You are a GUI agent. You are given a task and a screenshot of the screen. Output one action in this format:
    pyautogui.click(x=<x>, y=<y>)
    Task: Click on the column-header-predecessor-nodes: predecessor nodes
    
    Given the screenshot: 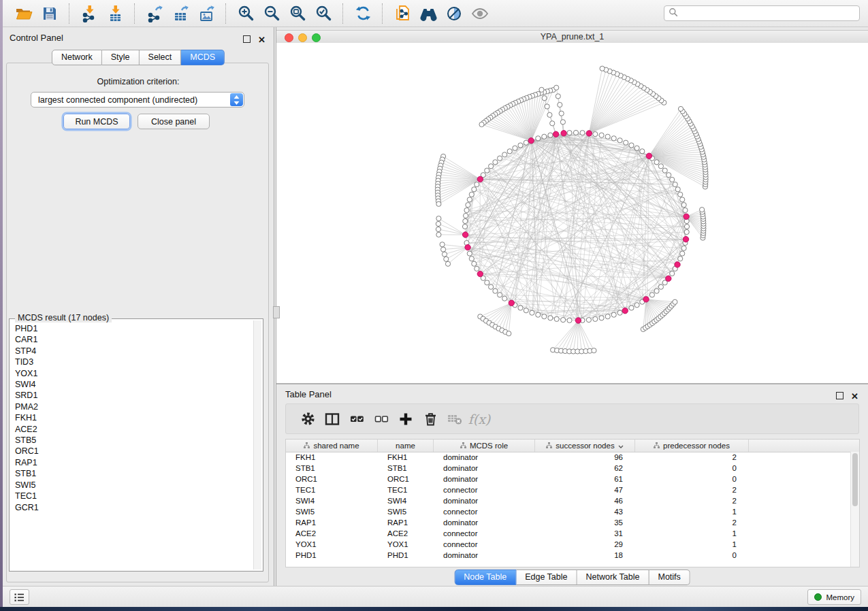 What is the action you would take?
    pyautogui.click(x=692, y=446)
    